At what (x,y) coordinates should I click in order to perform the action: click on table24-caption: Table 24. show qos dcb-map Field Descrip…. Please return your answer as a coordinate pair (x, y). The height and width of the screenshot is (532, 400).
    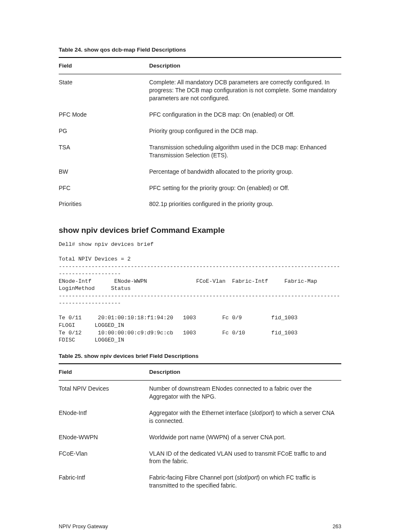
    Looking at the image, I should click on (200, 50).